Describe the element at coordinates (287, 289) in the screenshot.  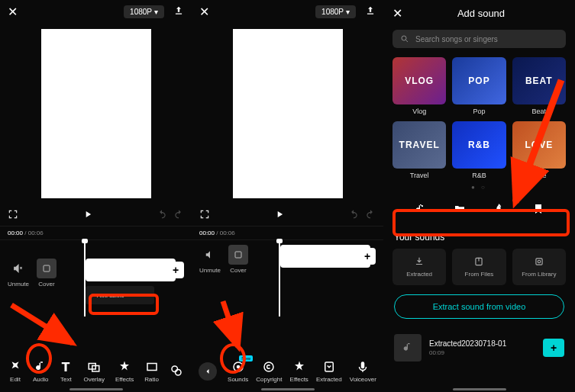
I see `timeline: Unmute Cover +` at that location.